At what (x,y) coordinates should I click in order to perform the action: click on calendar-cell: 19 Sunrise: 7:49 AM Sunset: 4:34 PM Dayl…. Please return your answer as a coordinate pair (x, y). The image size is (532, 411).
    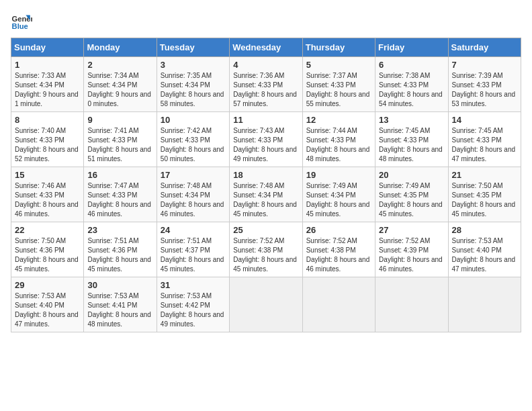
    Looking at the image, I should click on (339, 195).